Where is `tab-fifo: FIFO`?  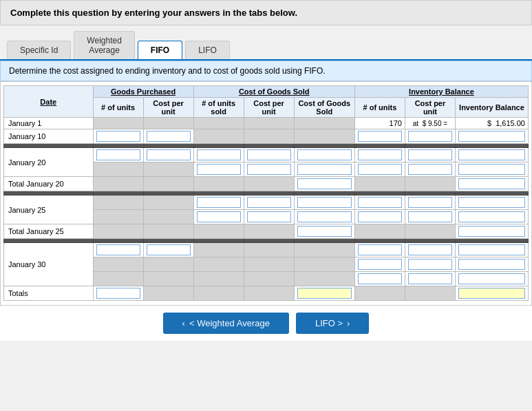 tab-fifo: FIFO is located at coordinates (160, 50).